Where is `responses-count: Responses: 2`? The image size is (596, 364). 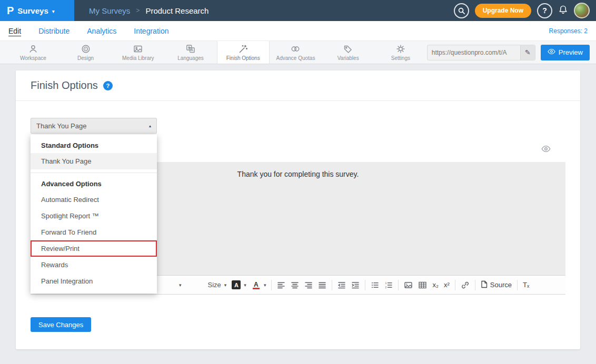
responses-count: Responses: 2 is located at coordinates (569, 31).